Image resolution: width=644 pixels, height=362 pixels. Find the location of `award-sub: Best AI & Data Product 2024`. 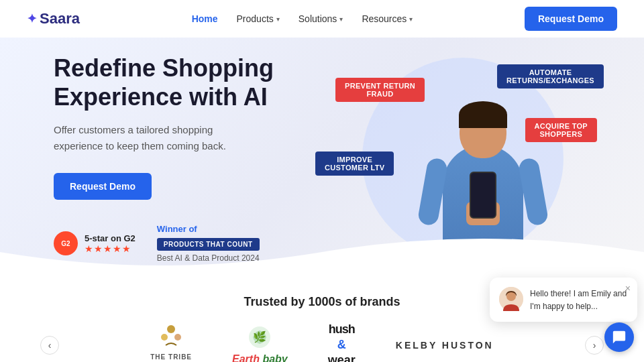

award-sub: Best AI & Data Product 2024 is located at coordinates (208, 258).